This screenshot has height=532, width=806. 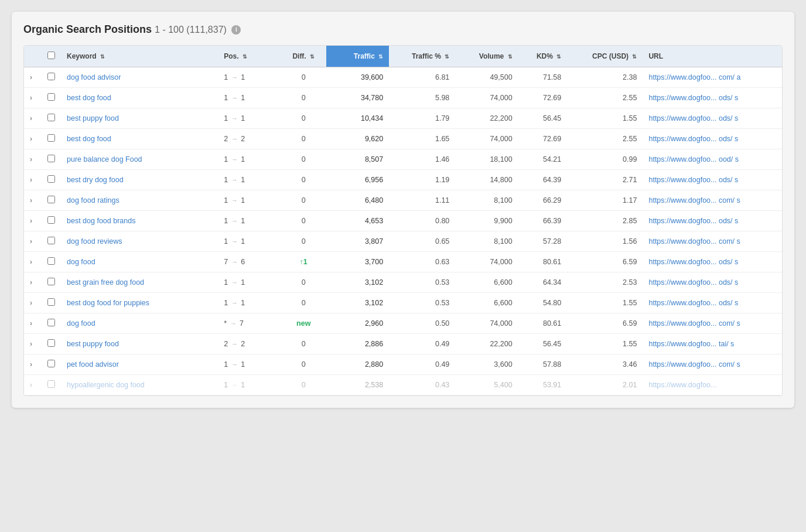 What do you see at coordinates (139, 180) in the screenshot?
I see `keyword-cell: best dry dog food` at bounding box center [139, 180].